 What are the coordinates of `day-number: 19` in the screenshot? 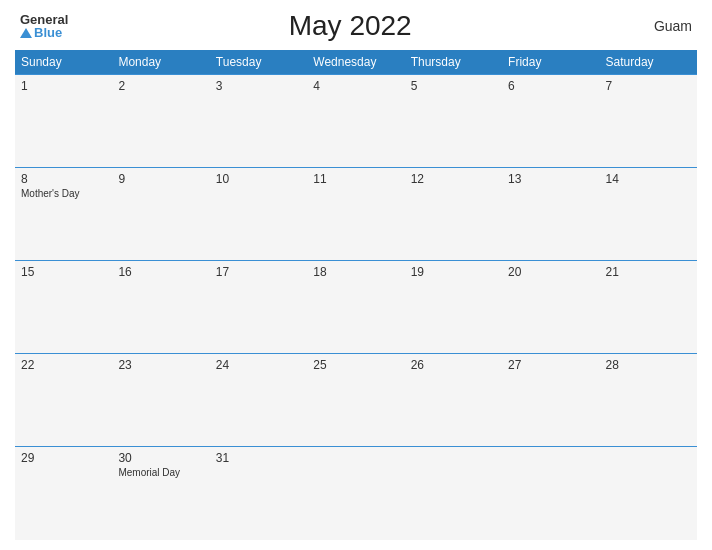 It's located at (454, 272).